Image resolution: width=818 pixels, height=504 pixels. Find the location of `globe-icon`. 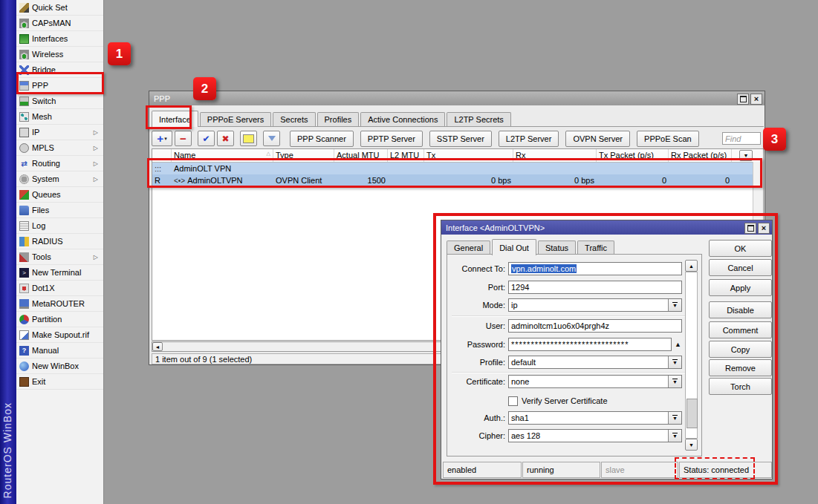

globe-icon is located at coordinates (24, 367).